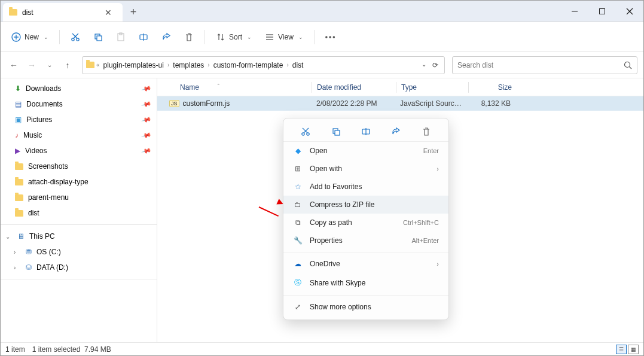 The height and width of the screenshot is (356, 644). What do you see at coordinates (366, 132) in the screenshot?
I see `context-menu-quick-actions` at bounding box center [366, 132].